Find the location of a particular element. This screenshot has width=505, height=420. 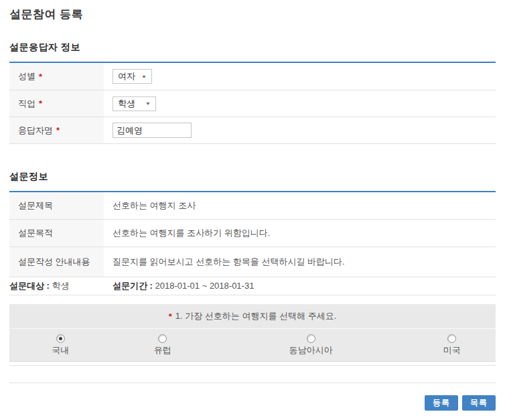

option-europe: 유럽 is located at coordinates (162, 345).